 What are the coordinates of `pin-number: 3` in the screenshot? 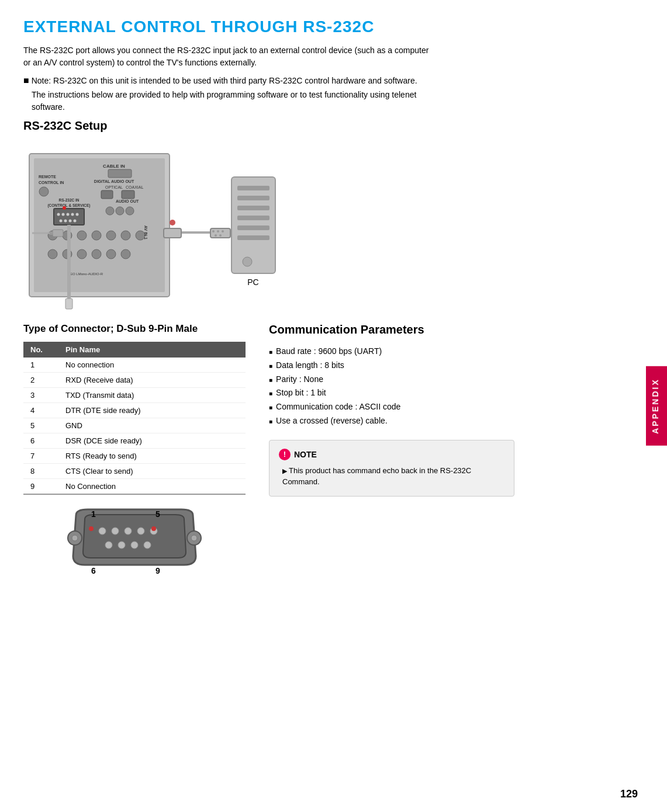 It's located at (41, 395).